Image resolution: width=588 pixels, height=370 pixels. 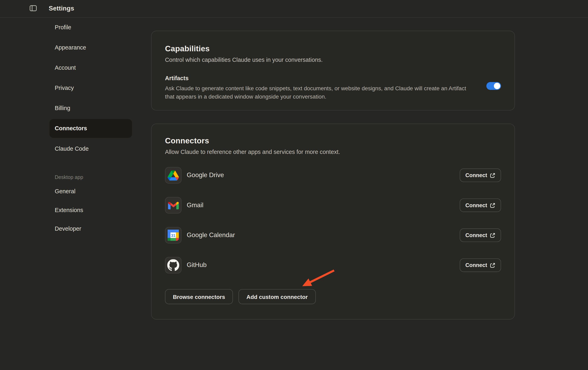 I want to click on artifacts-setting-row: Artifacts Ask Claude to generate content…, so click(x=333, y=87).